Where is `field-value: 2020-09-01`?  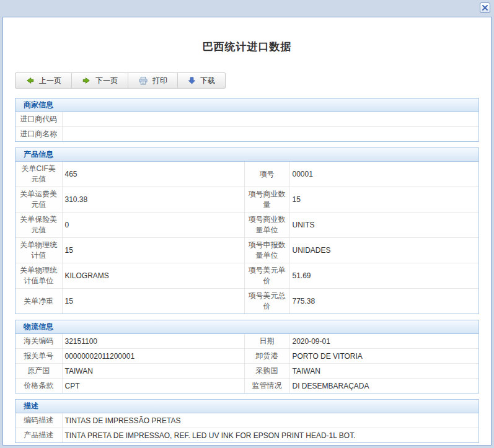 field-value: 2020-09-01 is located at coordinates (384, 341).